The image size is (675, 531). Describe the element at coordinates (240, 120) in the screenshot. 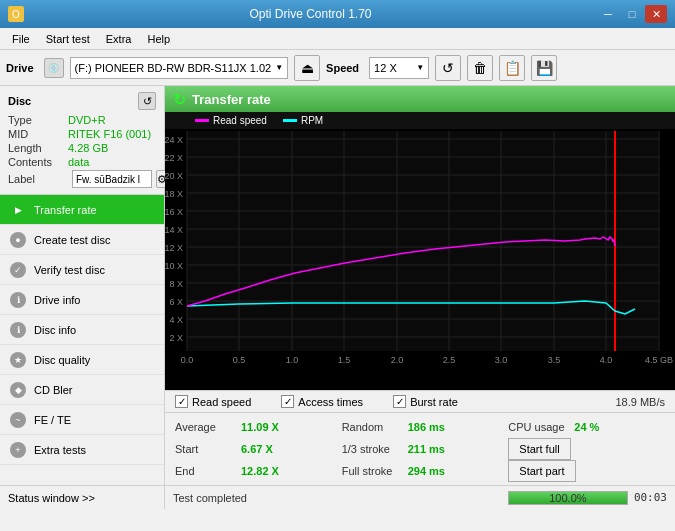

I see `legend-read-speed-label: Read speed` at that location.